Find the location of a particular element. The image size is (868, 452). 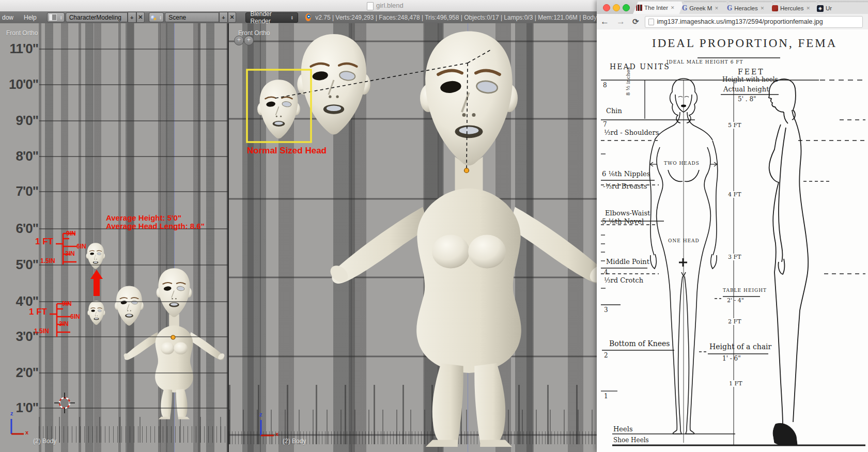

window-title: girl.blend is located at coordinates (390, 5).